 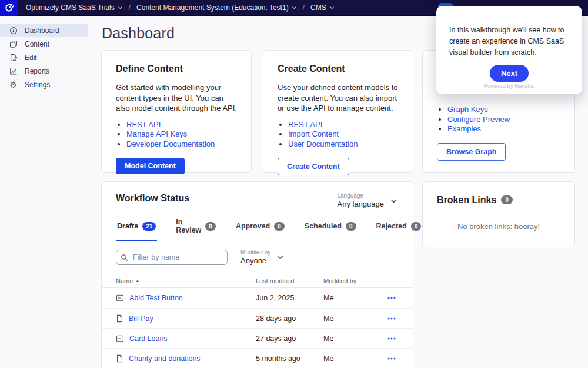 I want to click on create-content-body: Use your defined content models to creat…, so click(x=338, y=98).